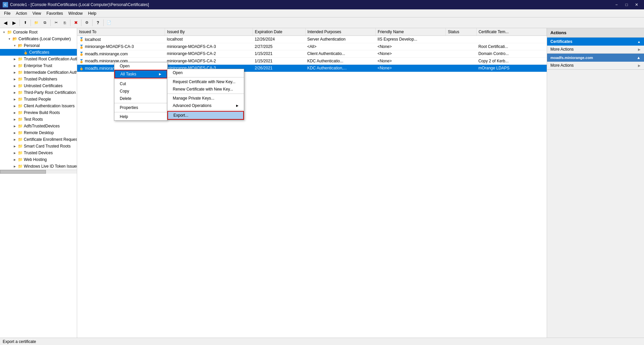  I want to click on tree-item-certificates: 🏅 Certificates, so click(38, 52).